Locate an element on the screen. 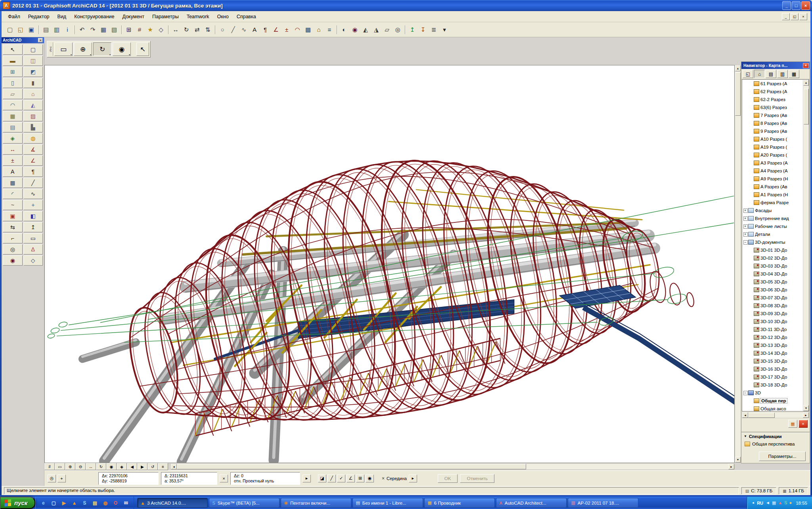 Image resolution: width=812 pixels, height=509 pixels. offset-snap-button: ⊞ is located at coordinates (360, 478).